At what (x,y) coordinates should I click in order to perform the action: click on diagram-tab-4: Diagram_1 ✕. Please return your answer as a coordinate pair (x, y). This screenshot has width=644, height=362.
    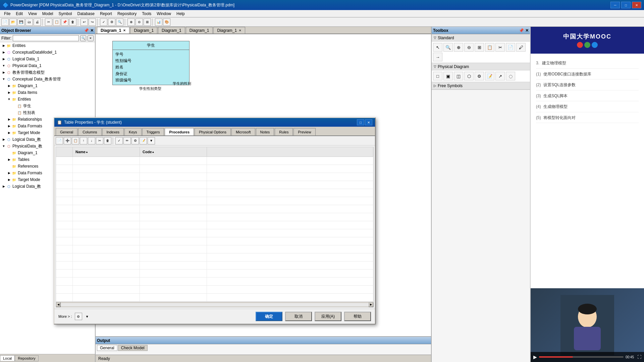
    Looking at the image, I should click on (229, 30).